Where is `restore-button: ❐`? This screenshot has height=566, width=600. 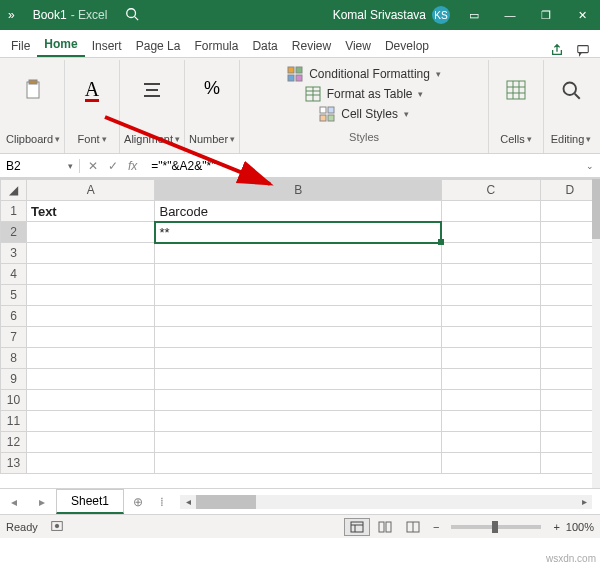 restore-button: ❐ is located at coordinates (546, 15).